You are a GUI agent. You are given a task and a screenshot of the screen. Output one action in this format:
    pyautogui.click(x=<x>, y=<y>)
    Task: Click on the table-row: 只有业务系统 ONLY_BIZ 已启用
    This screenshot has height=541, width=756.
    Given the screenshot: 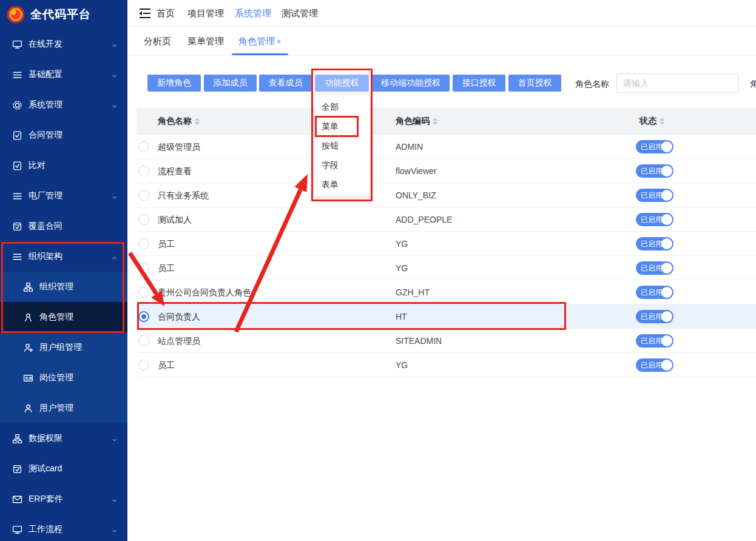 What is the action you would take?
    pyautogui.click(x=447, y=195)
    